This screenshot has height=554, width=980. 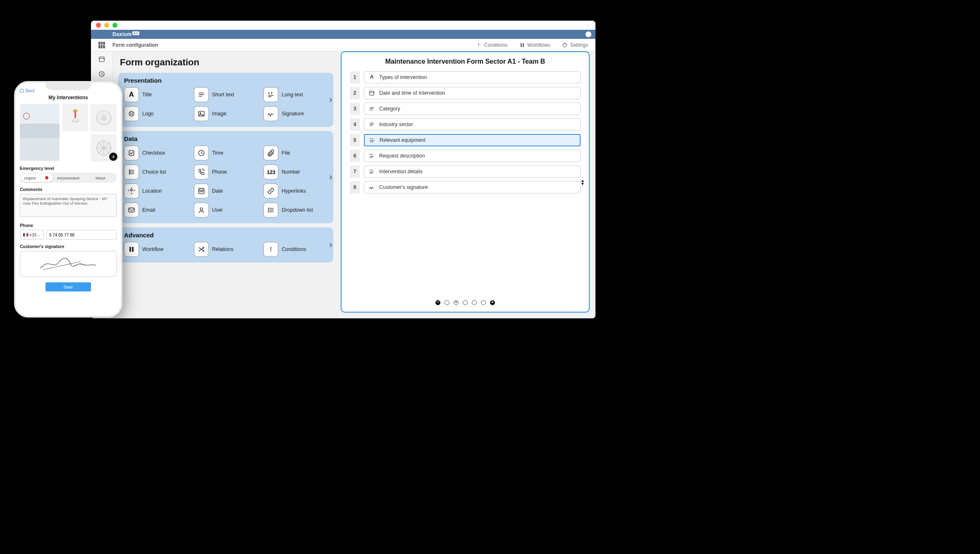 What do you see at coordinates (98, 25) in the screenshot?
I see `close-window-button` at bounding box center [98, 25].